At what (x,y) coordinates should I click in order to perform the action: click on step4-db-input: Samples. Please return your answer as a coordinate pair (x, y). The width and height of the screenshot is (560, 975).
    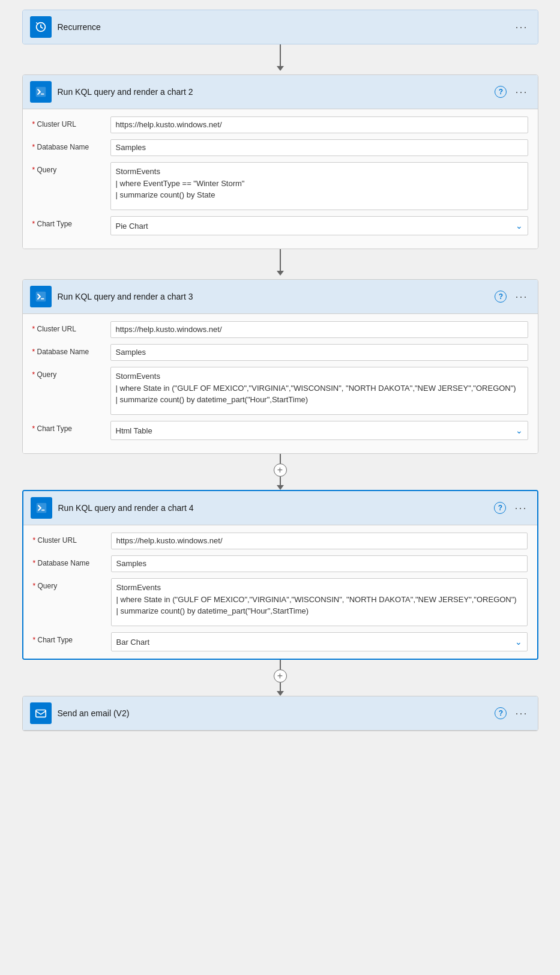
    Looking at the image, I should click on (319, 564).